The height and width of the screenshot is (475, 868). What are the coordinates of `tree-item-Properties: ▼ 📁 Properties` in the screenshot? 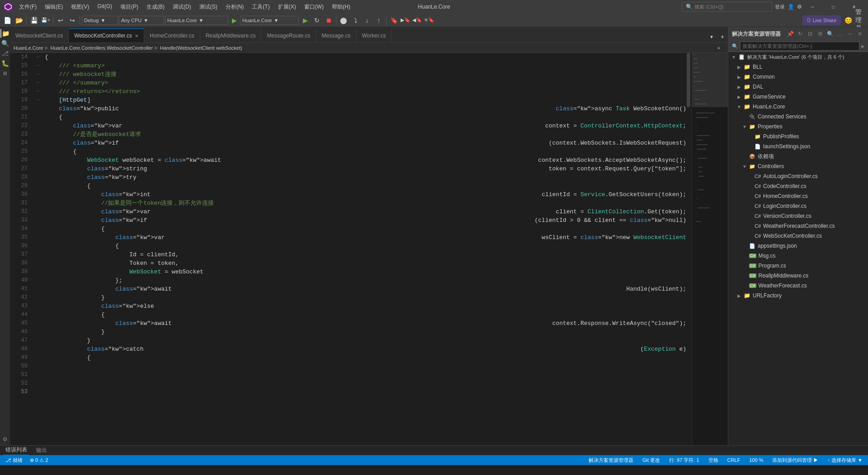 It's located at (798, 127).